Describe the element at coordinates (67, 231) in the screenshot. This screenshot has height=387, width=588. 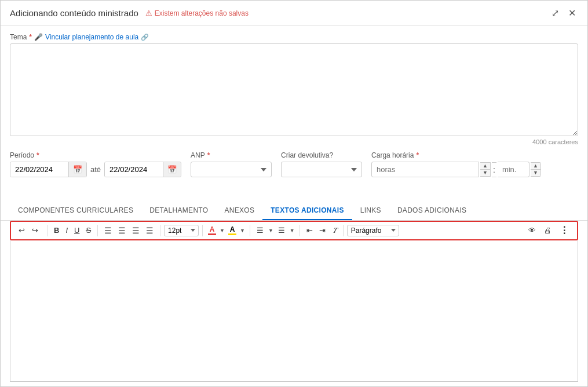
I see `italic-button: I` at that location.